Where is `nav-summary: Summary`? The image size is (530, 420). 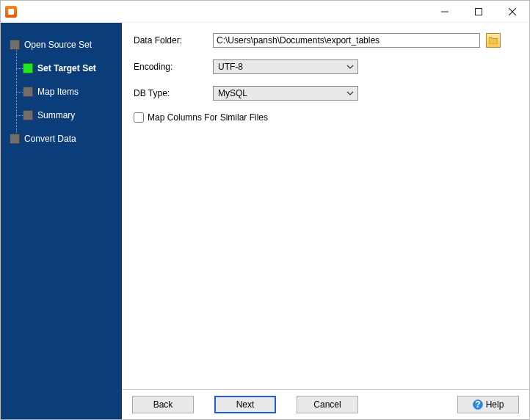
nav-summary: Summary is located at coordinates (72, 115).